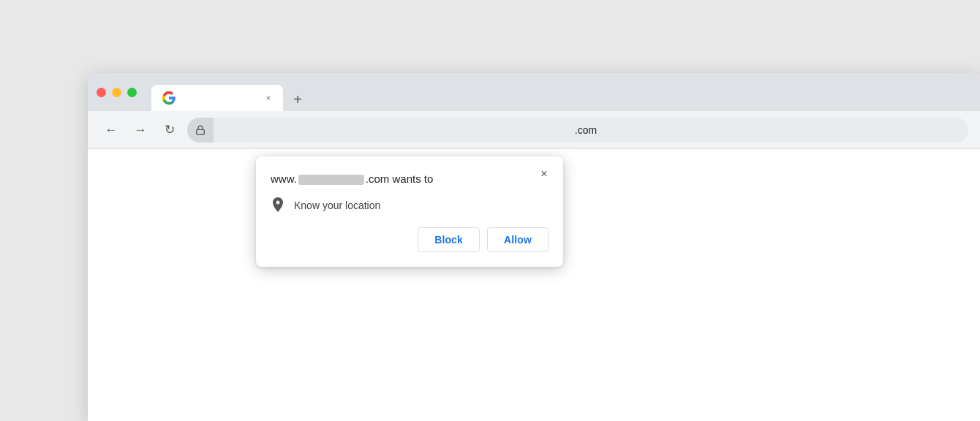 The height and width of the screenshot is (421, 980). What do you see at coordinates (268, 98) in the screenshot?
I see `tab-close-btn: ×` at bounding box center [268, 98].